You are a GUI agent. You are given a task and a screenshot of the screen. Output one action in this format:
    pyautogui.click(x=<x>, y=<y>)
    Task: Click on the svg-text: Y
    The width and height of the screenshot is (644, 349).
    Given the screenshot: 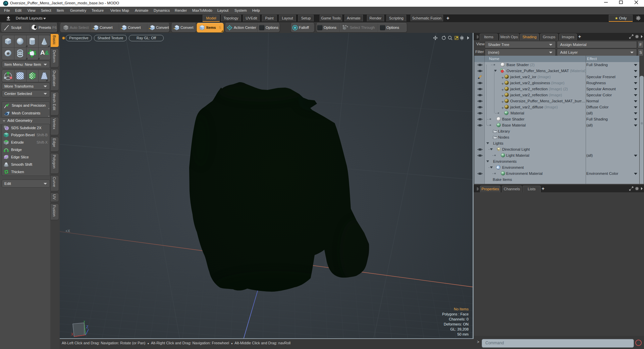 What is the action you would take?
    pyautogui.click(x=85, y=322)
    